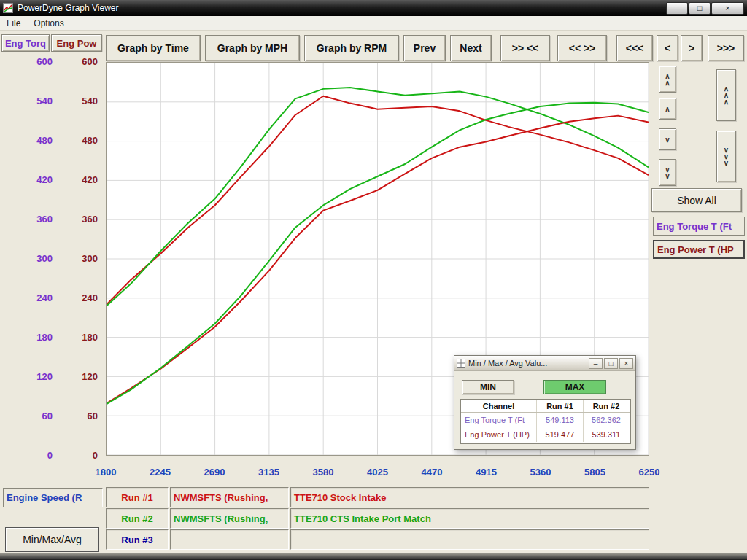  Describe the element at coordinates (649, 472) in the screenshot. I see `x-axis-tick: 6250` at that location.